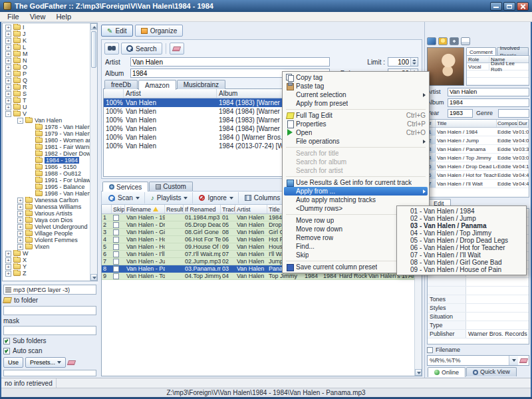  What do you see at coordinates (523, 360) in the screenshot?
I see `clear-mask-button` at bounding box center [523, 360].